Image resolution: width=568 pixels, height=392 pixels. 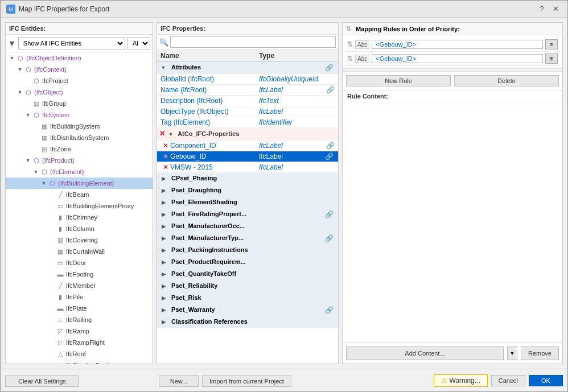 What do you see at coordinates (79, 240) in the screenshot?
I see `tree-item-ifccovering: ▧ IfcCovering` at bounding box center [79, 240].